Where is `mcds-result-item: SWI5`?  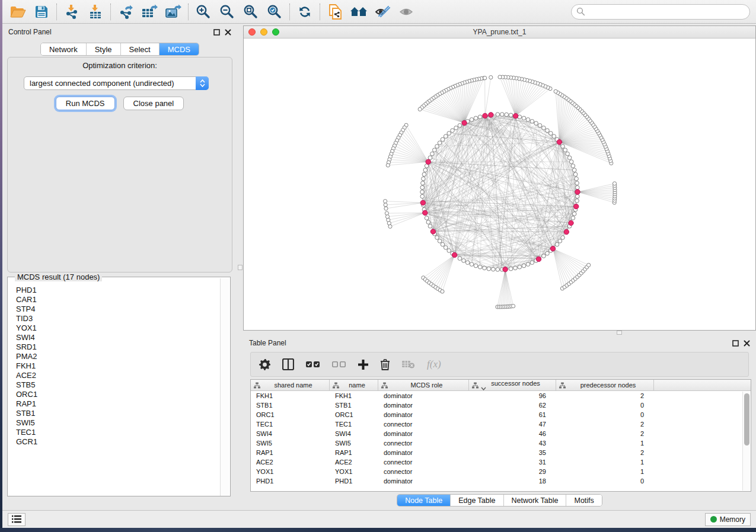 mcds-result-item: SWI5 is located at coordinates (118, 423).